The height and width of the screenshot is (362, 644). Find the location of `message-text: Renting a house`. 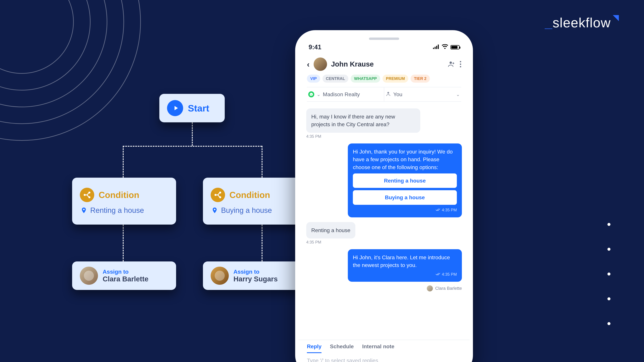

message-text: Renting a house is located at coordinates (331, 230).